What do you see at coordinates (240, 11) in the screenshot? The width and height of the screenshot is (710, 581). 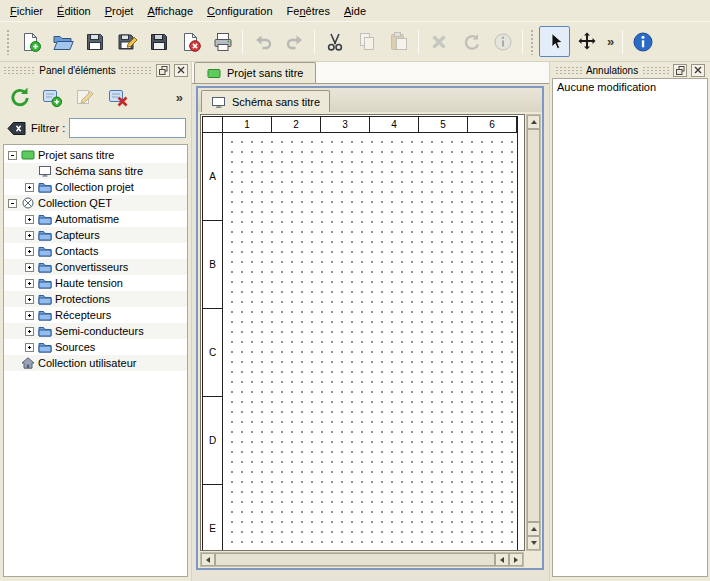 I see `menu-configuration: Configuration` at bounding box center [240, 11].